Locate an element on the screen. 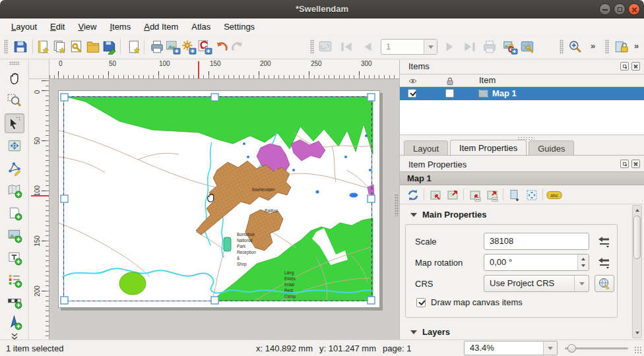  add-scalebar-icon is located at coordinates (15, 301).